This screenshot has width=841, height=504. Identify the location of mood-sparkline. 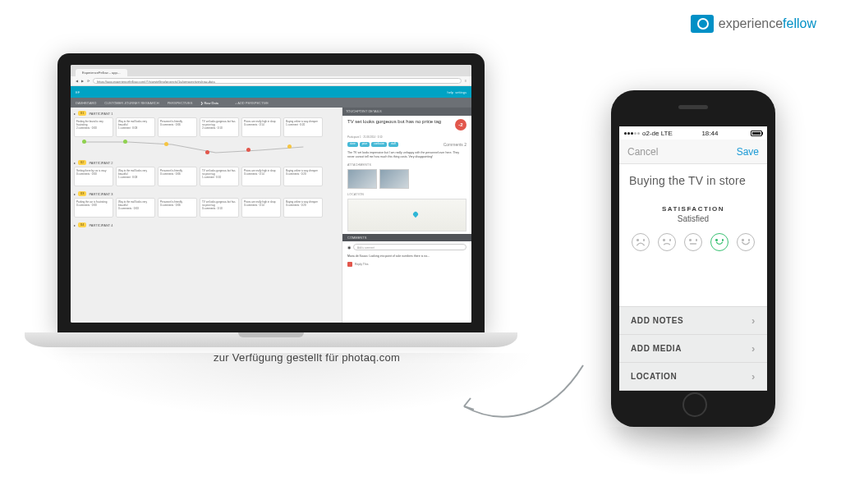
(207, 147).